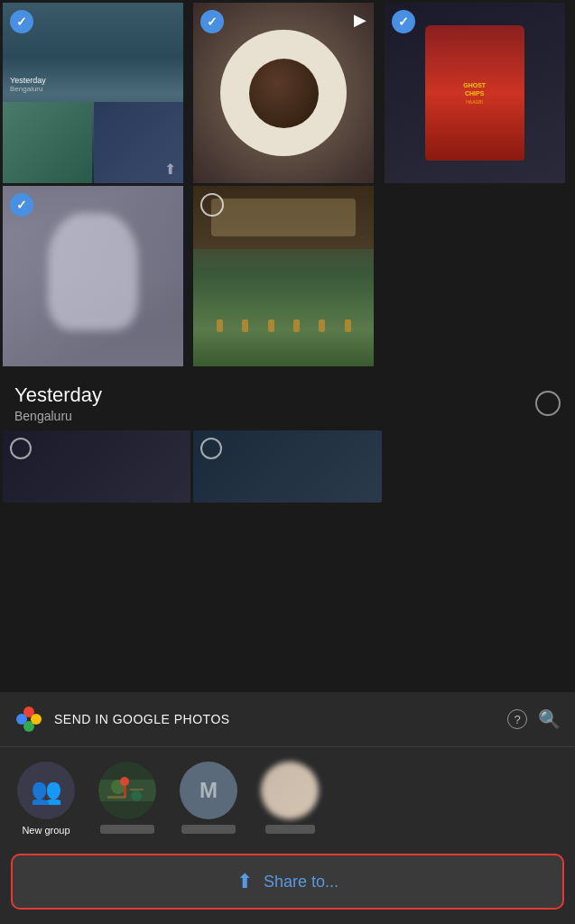 This screenshot has width=575, height=924. I want to click on photo-1-loc-label: Bengaluru, so click(28, 88).